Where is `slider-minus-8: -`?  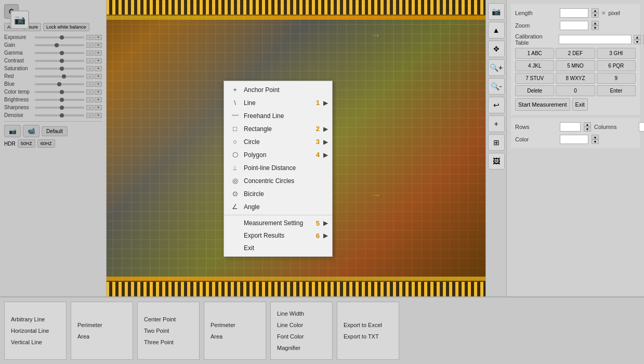 slider-minus-8: - is located at coordinates (90, 100).